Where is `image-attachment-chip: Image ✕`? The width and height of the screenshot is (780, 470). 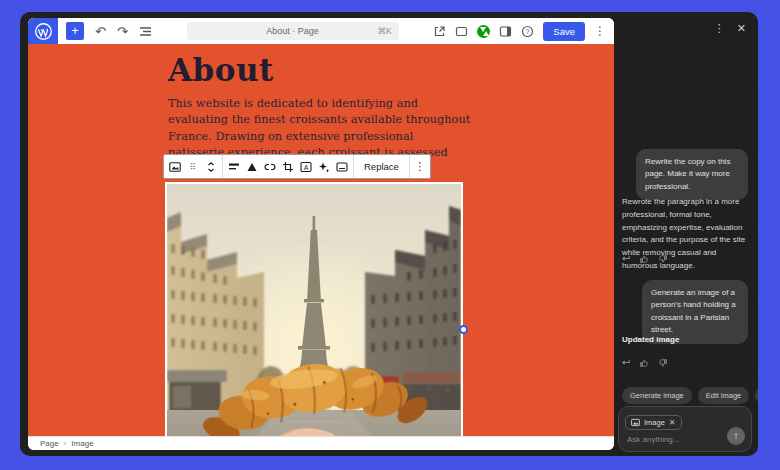 image-attachment-chip: Image ✕ is located at coordinates (654, 422).